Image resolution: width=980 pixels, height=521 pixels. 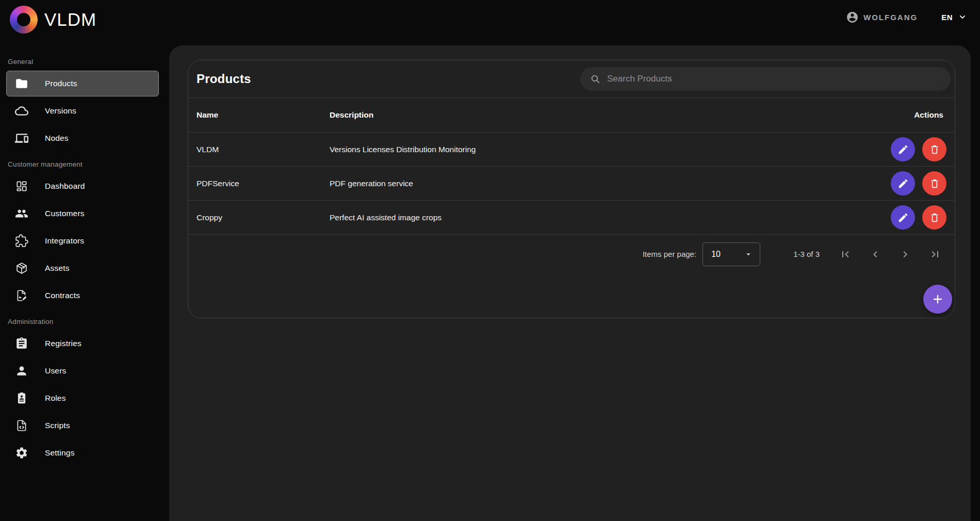 I want to click on sidebar-item-customers: Customers, so click(x=83, y=214).